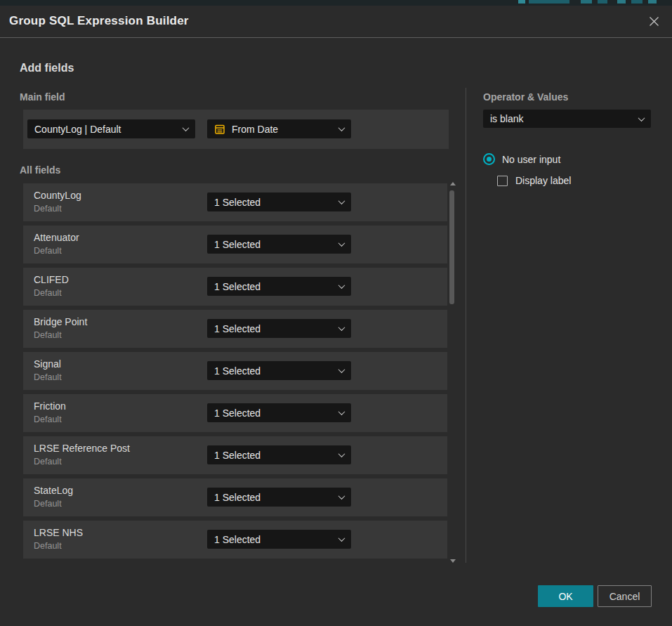 Image resolution: width=672 pixels, height=626 pixels. Describe the element at coordinates (60, 322) in the screenshot. I see `field-name: Bridge Point` at that location.